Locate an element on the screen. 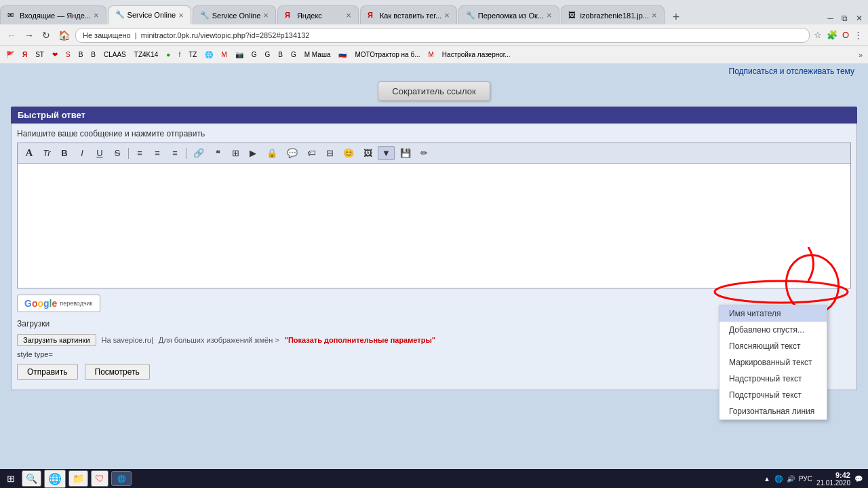 Image resolution: width=868 pixels, height=488 pixels. toolbar-quote-btn: ❝ is located at coordinates (218, 153).